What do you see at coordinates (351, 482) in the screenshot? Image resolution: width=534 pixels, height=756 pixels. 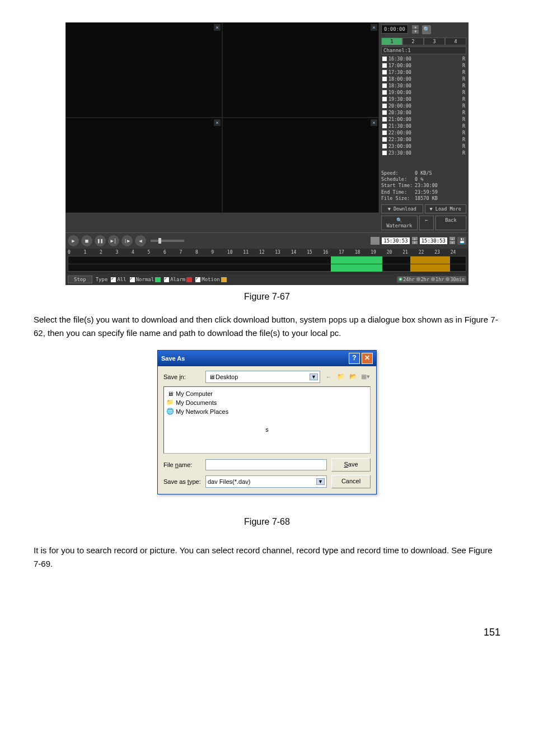 I see `cancel-button: Cancel` at bounding box center [351, 482].